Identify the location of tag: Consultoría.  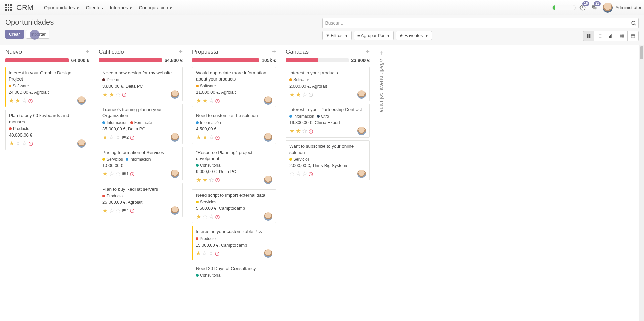
(208, 165).